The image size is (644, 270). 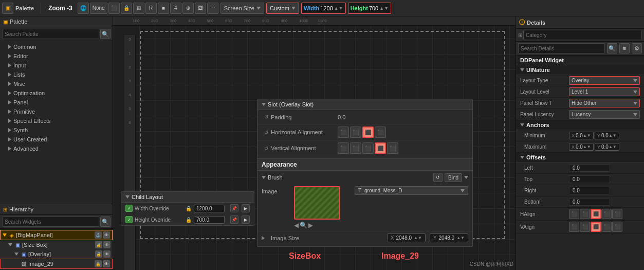 What do you see at coordinates (57, 235) in the screenshot?
I see `hierarchy-item-bigmappanel: ◈ [BigMapPanel] ⚓ 👁` at bounding box center [57, 235].